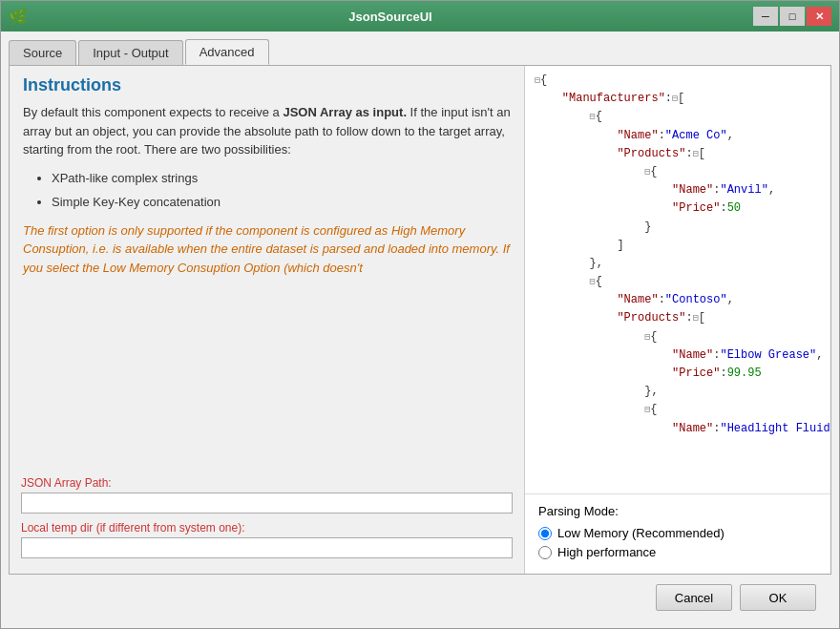  What do you see at coordinates (694, 598) in the screenshot?
I see `cancel-button: Cancel` at bounding box center [694, 598].